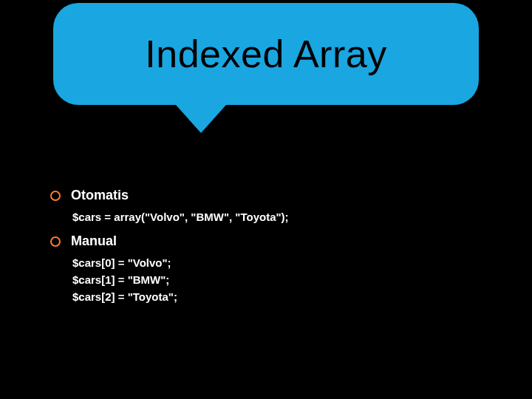 Image resolution: width=532 pixels, height=399 pixels. Describe the element at coordinates (199, 161) in the screenshot. I see `slide-subtitle: >> Array dengan indeks numerik` at that location.